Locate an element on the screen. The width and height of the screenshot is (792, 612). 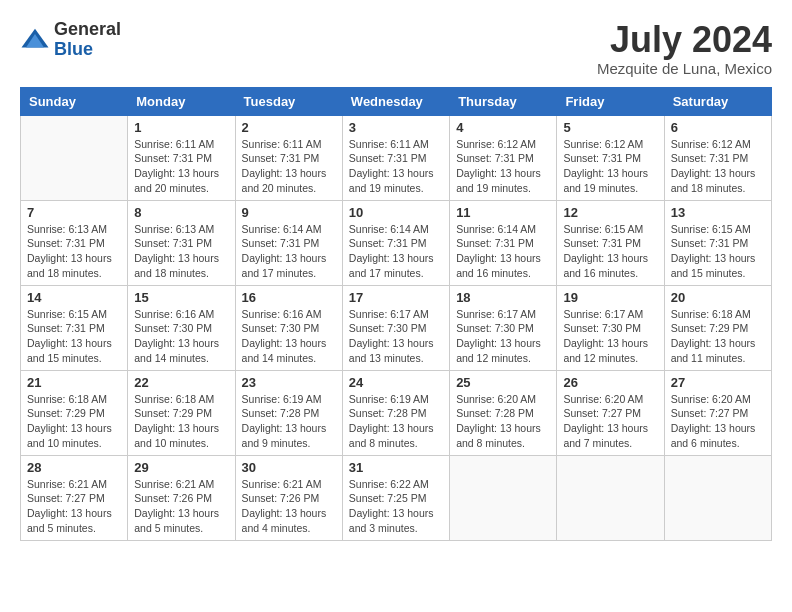
day-cell-1-1: 8 Sunrise: 6:13 AMSunset: 7:31 PMDayligh… is located at coordinates (182, 242).